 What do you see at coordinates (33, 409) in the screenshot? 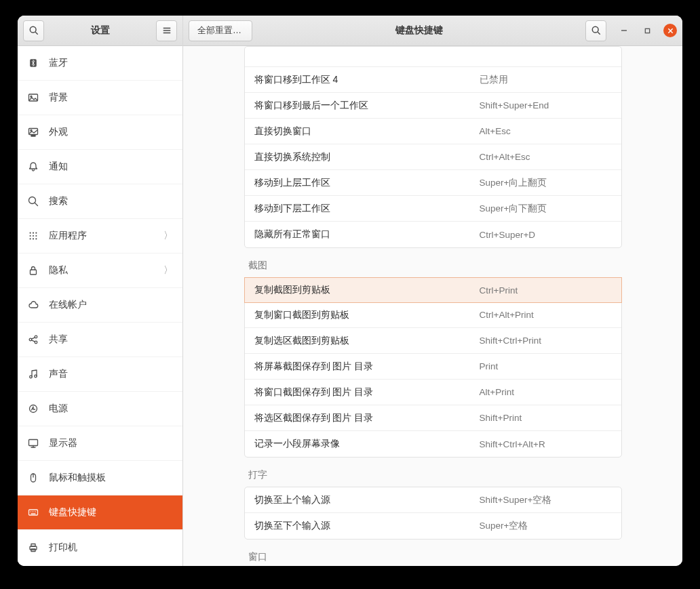
I see `power-icon` at bounding box center [33, 409].